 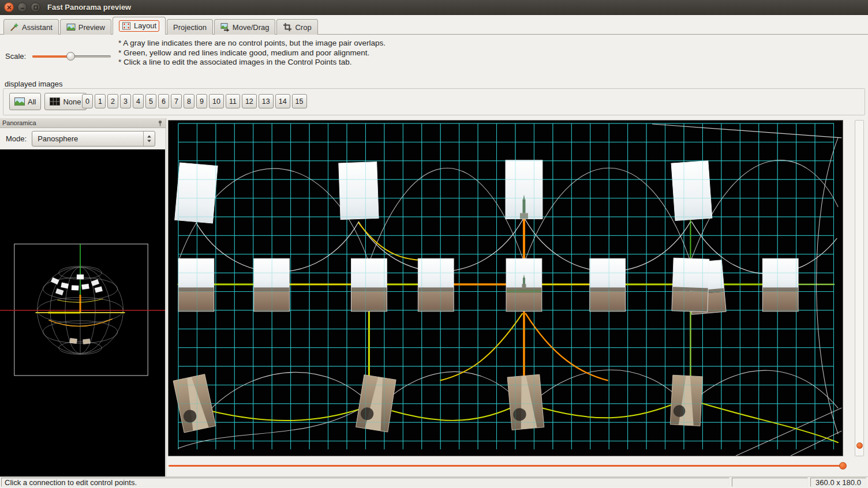 I want to click on image-toggle-button-2: 2, so click(x=113, y=102).